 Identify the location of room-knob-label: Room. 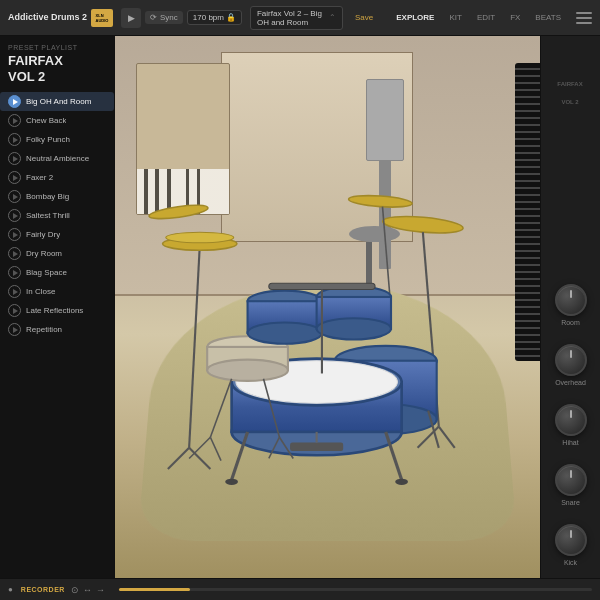
(570, 322).